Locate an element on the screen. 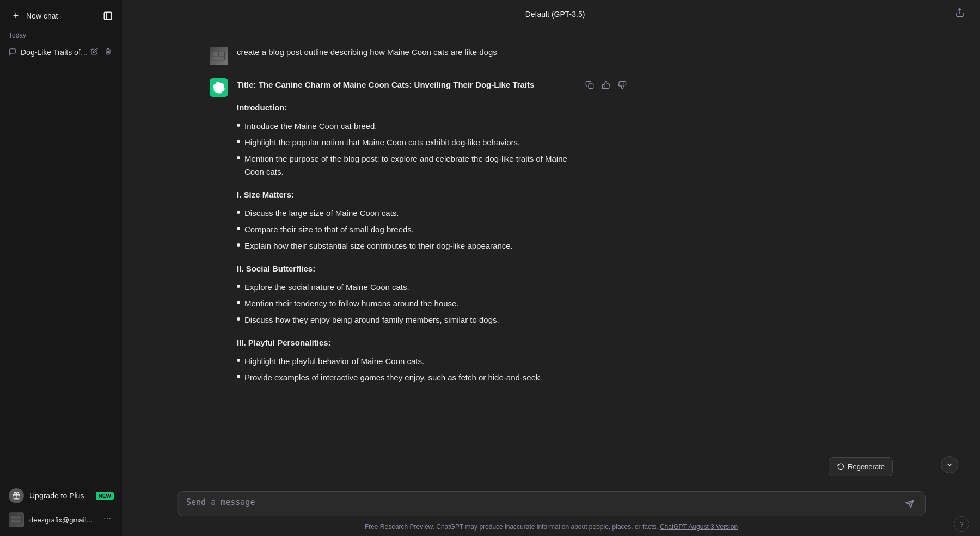 Image resolution: width=980 pixels, height=536 pixels. help-button: ? is located at coordinates (961, 524).